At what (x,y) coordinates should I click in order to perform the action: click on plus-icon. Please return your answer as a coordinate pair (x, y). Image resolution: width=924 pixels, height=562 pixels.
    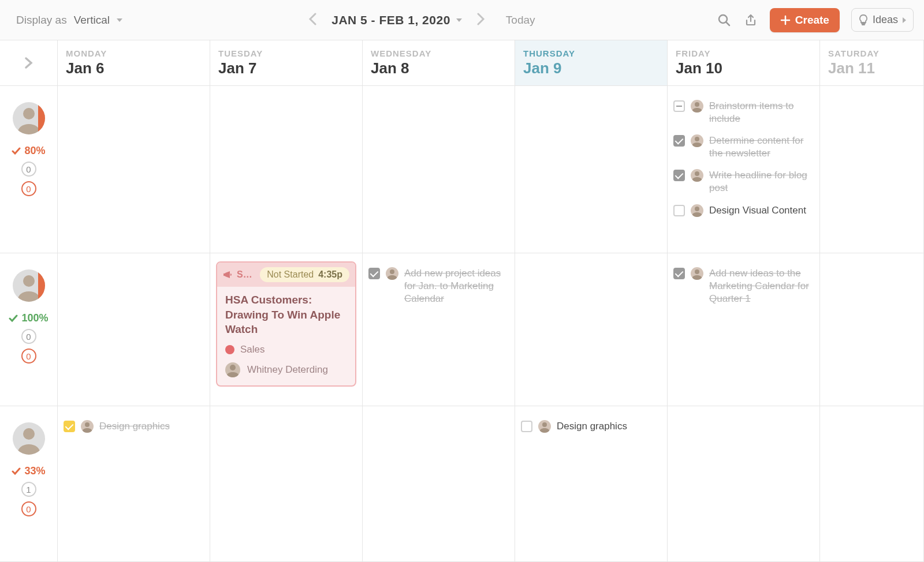
    Looking at the image, I should click on (785, 20).